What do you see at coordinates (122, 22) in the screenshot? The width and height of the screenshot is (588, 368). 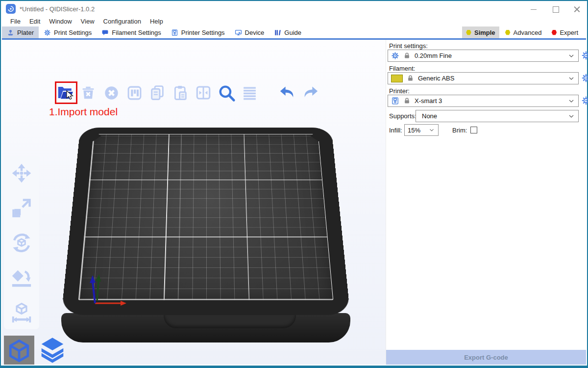 I see `menu-configuration: Configuration` at bounding box center [122, 22].